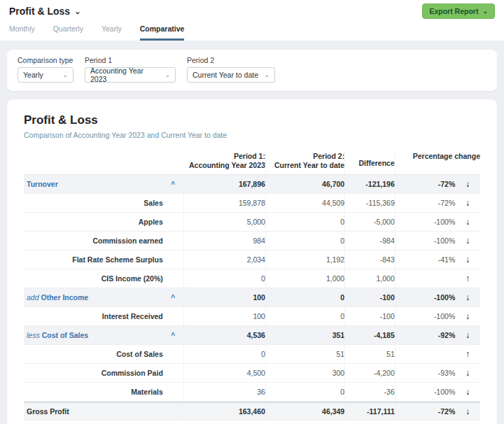  I want to click on period2-value: 51, so click(305, 354).